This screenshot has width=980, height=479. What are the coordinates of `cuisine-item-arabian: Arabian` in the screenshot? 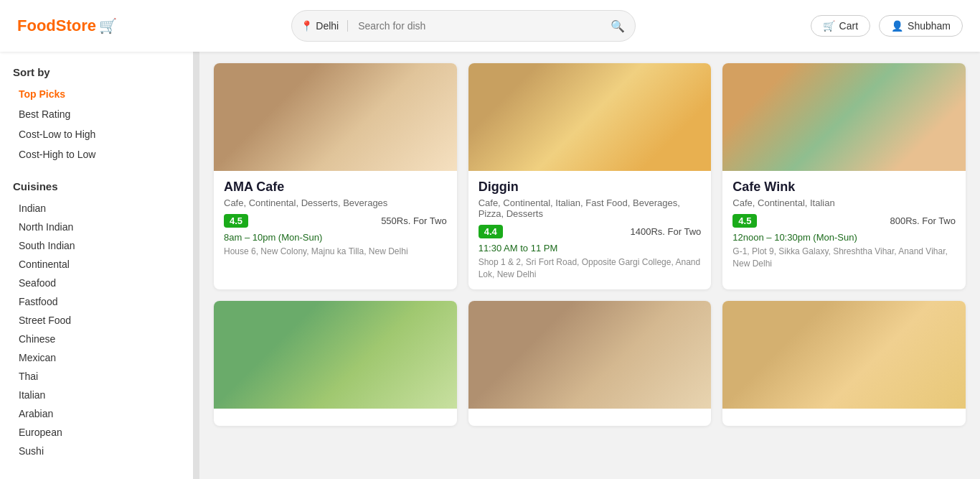 It's located at (96, 414).